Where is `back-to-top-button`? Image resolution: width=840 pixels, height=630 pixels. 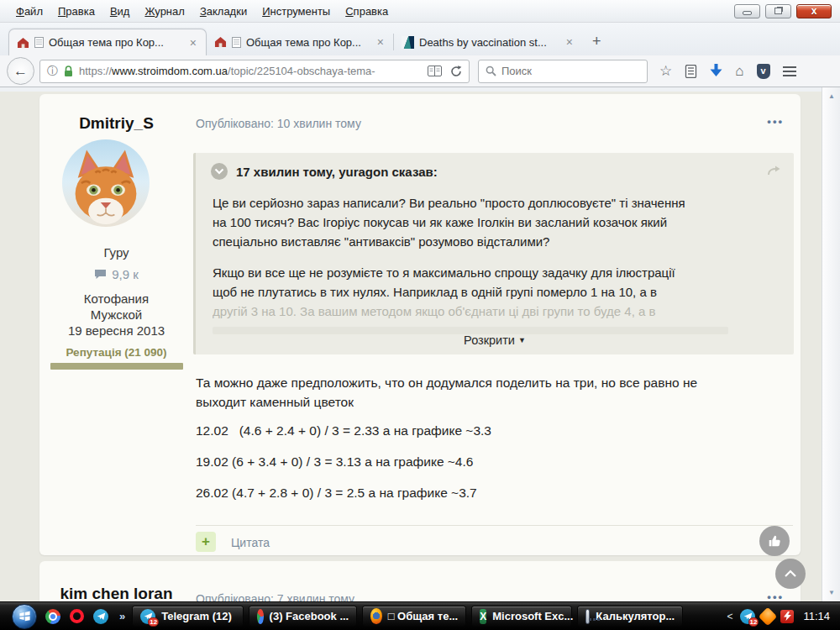 back-to-top-button is located at coordinates (790, 574).